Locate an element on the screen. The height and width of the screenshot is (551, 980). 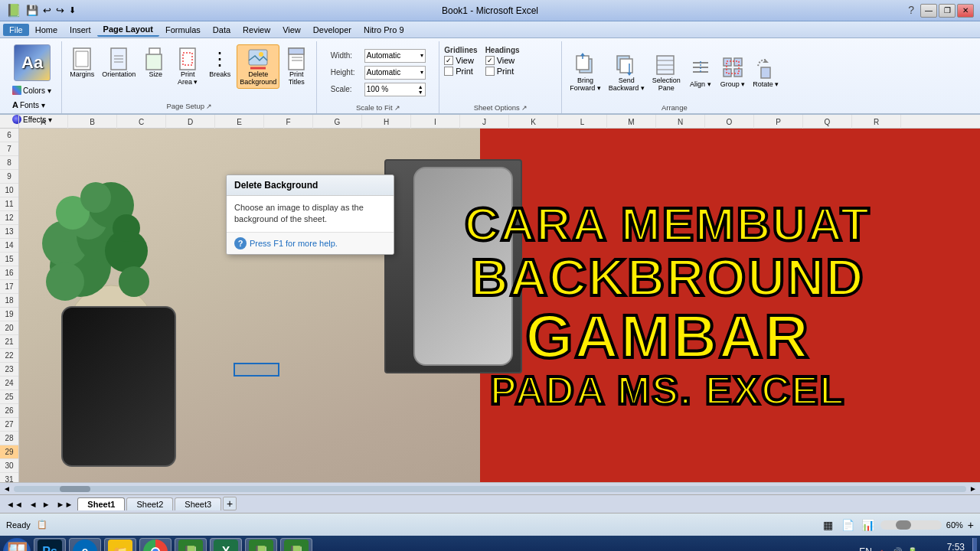
ribbon-btn-send-backward: SendBackward ▾ is located at coordinates (626, 73).